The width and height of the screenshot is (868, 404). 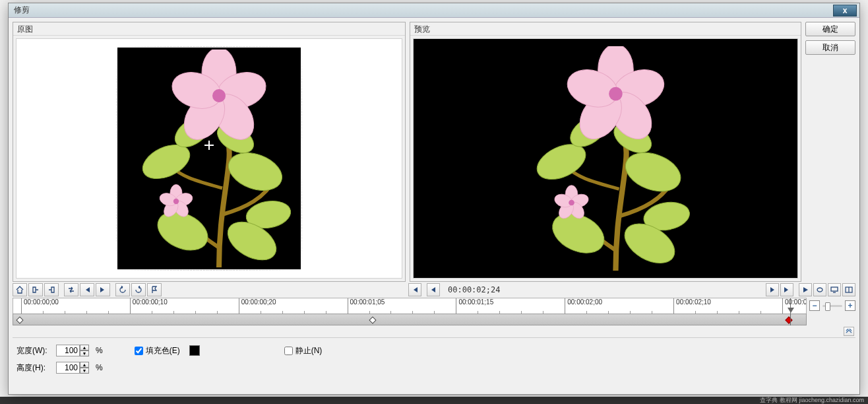 I want to click on keyframe-start-icon, so click(x=20, y=320).